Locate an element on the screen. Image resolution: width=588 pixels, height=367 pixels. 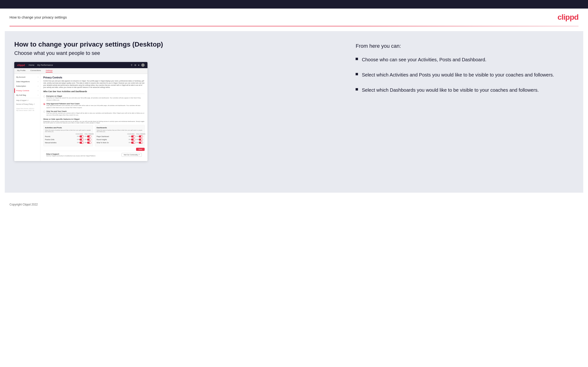
activities-posts-col: Activities and Posts Select the types of… is located at coordinates (68, 136).